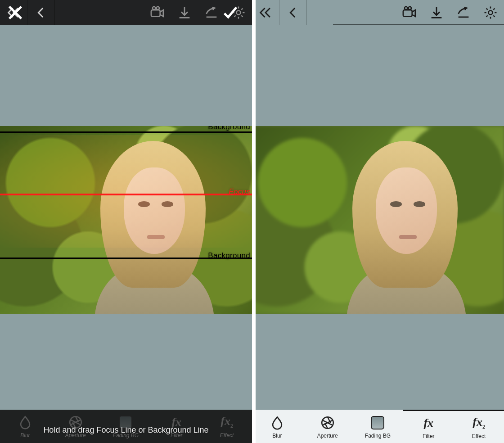  I want to click on rewind-button, so click(266, 13).